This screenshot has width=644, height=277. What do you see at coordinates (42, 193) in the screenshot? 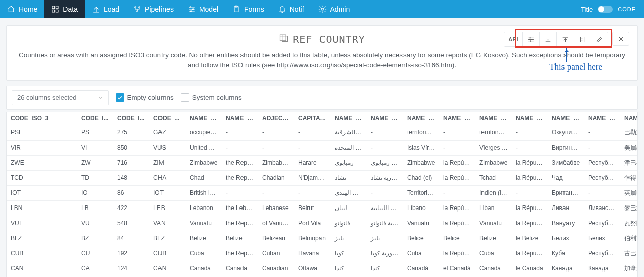
I see `table-cell: IOT` at bounding box center [42, 193].